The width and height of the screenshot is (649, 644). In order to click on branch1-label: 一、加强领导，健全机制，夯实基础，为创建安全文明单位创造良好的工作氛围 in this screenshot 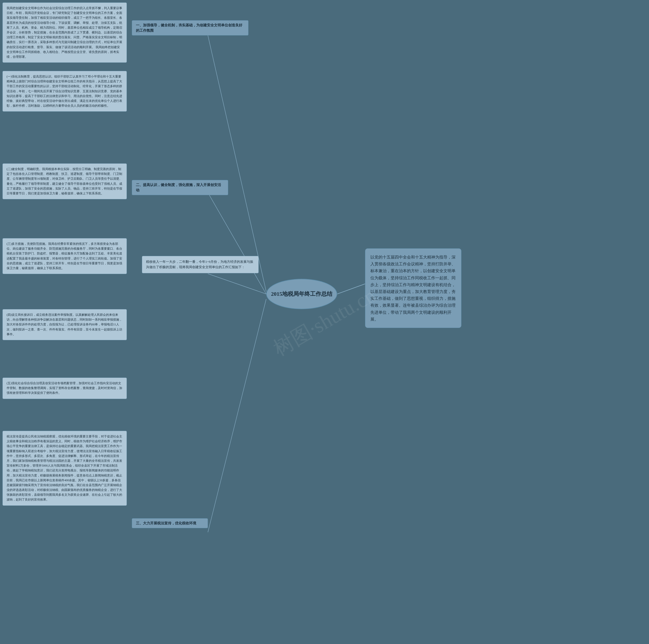, I will do `click(190, 28)`.